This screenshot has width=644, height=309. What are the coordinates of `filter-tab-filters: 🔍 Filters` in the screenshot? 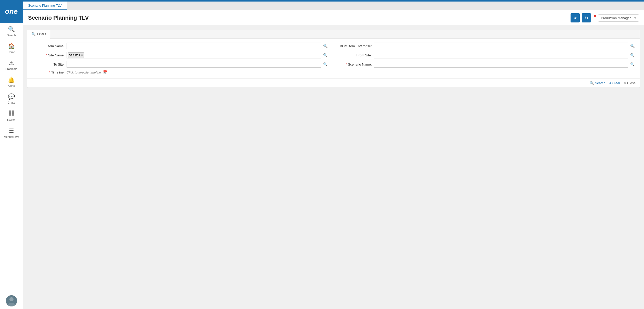 It's located at (39, 34).